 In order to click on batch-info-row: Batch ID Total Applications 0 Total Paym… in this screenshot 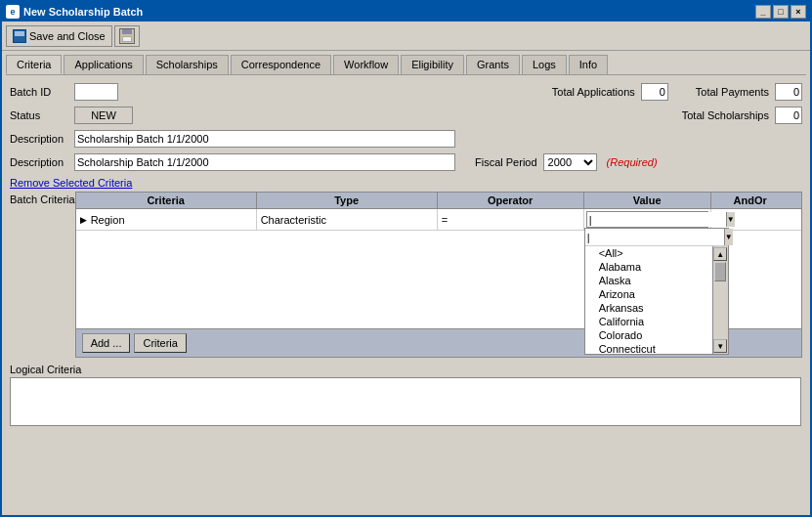, I will do `click(406, 92)`.